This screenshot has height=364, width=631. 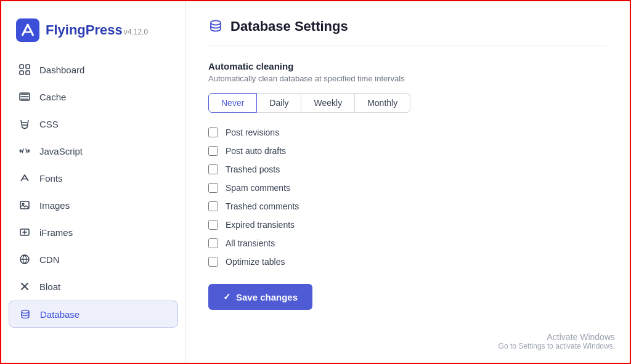 I want to click on checkbox-spam-comments-input, so click(x=213, y=188).